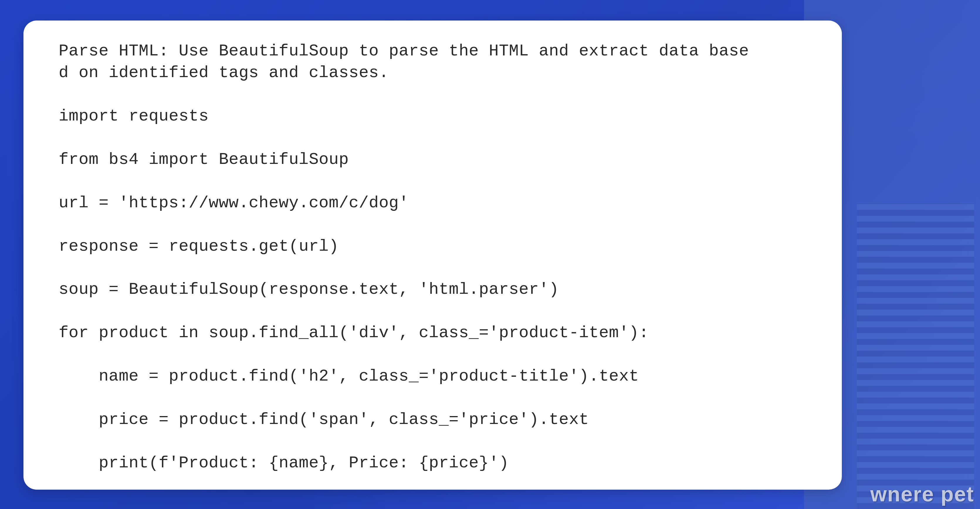  What do you see at coordinates (922, 494) in the screenshot?
I see `watermark-text: wnere pet` at bounding box center [922, 494].